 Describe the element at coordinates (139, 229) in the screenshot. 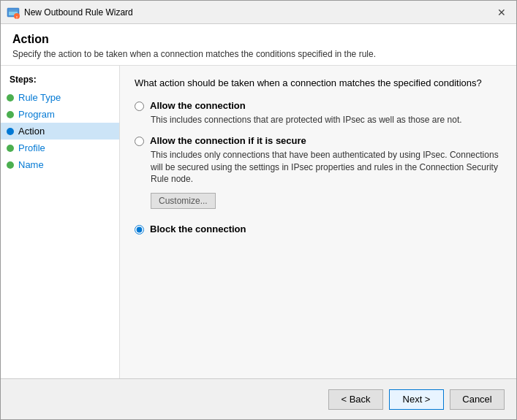

I see `radio-block` at that location.